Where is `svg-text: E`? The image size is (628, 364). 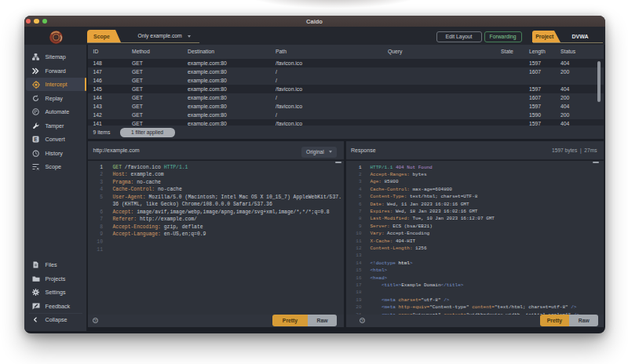
svg-text: E is located at coordinates (36, 140).